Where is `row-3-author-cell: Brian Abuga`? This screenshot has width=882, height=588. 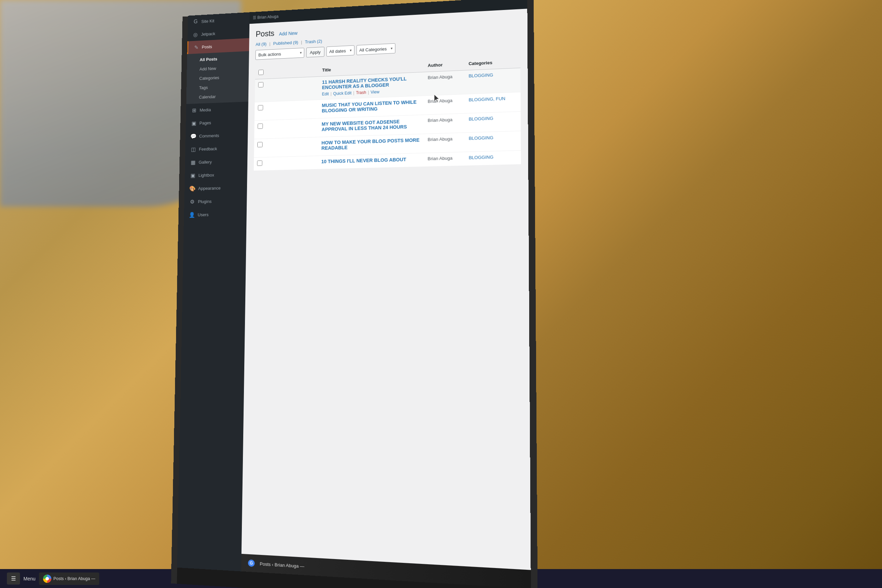
row-3-author-cell: Brian Abuga is located at coordinates (445, 123).